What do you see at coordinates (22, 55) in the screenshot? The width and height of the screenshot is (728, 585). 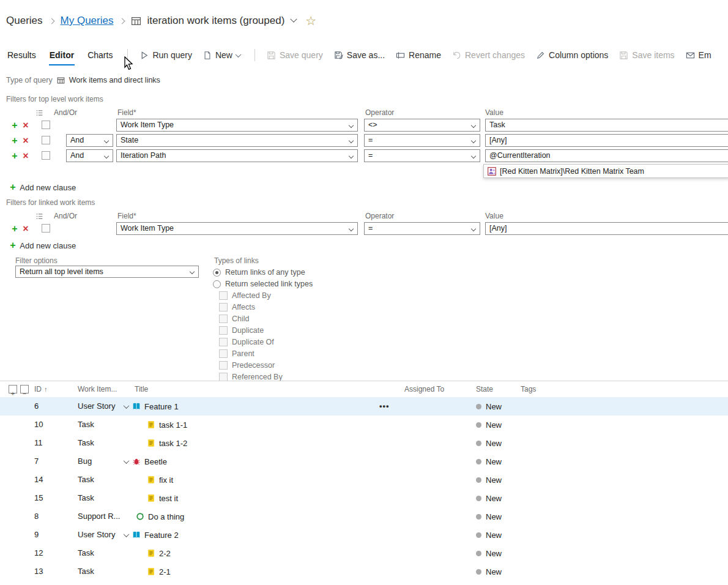 I see `tab-results: Results` at bounding box center [22, 55].